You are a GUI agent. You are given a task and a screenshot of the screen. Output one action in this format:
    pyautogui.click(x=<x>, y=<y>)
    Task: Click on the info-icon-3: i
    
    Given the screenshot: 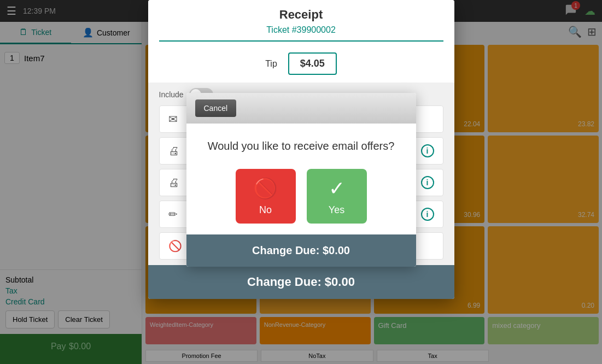 What is the action you would take?
    pyautogui.click(x=428, y=214)
    